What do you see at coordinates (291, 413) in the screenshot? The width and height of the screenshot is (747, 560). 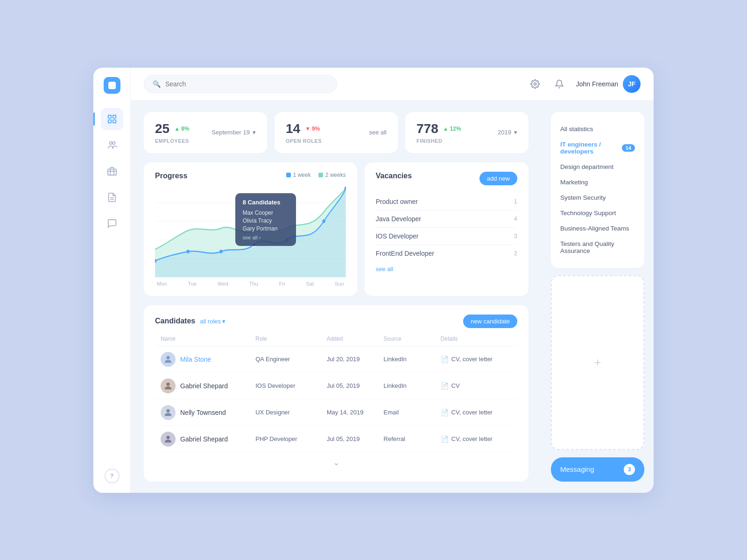 I see `candidate-role-2: UX Designer` at bounding box center [291, 413].